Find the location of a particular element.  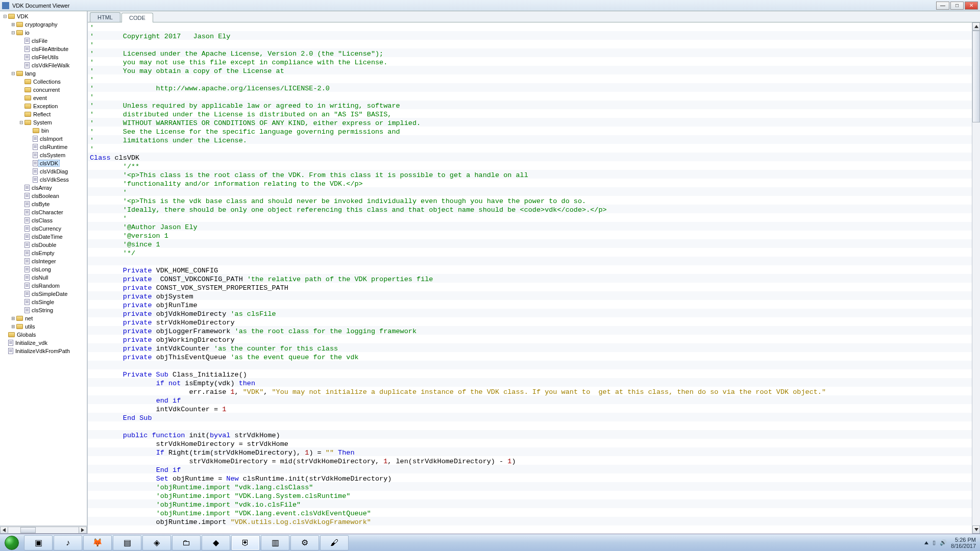

tree-hscrollbar is located at coordinates (43, 530).